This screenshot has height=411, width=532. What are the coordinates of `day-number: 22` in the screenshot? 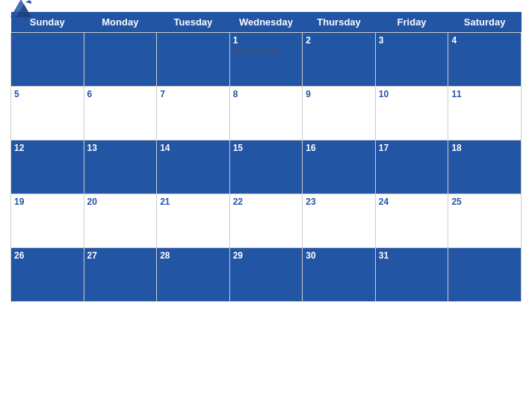 It's located at (266, 202).